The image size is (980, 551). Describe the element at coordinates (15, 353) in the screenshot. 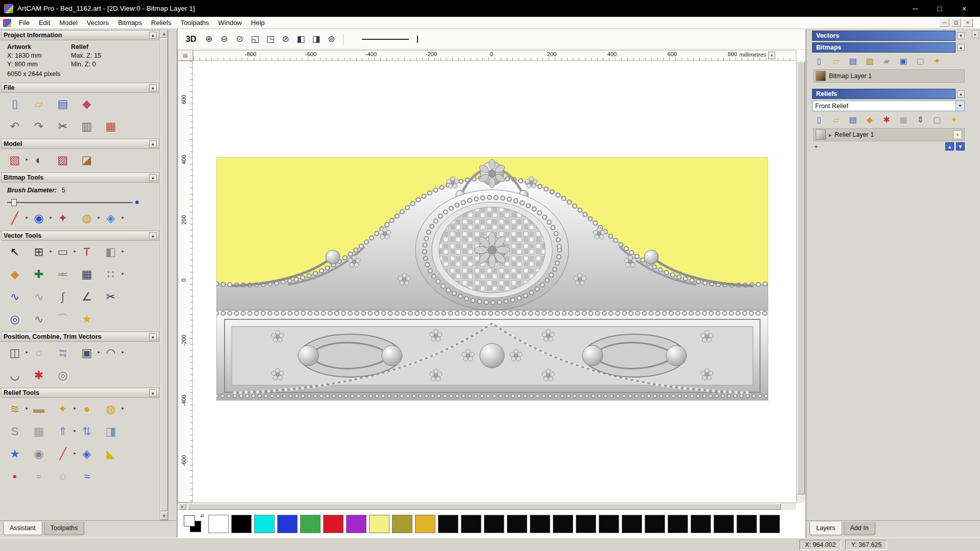

I see `align-vectors-icon: ◫▸` at that location.